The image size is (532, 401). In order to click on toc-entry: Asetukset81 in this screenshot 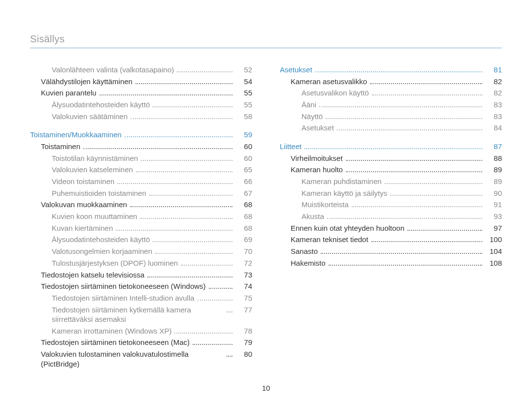, I will do `click(391, 70)`.